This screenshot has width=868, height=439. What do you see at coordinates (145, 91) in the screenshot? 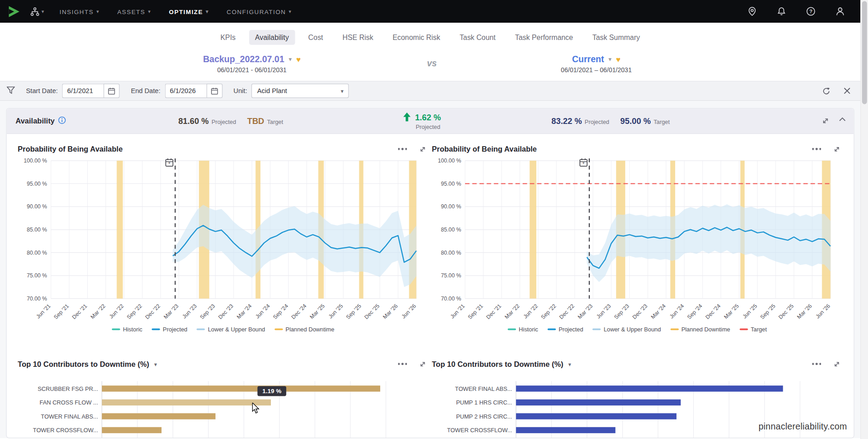
I see `end-date-label: End Date:` at bounding box center [145, 91].